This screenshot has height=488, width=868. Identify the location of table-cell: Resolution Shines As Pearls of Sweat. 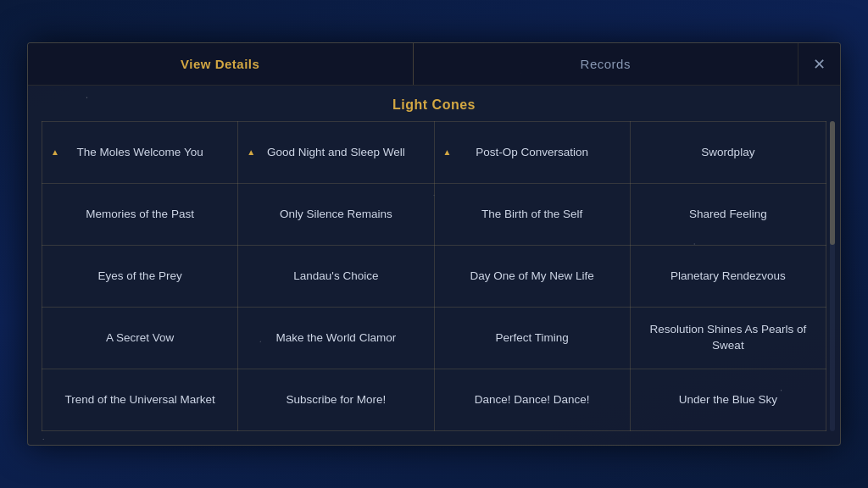
(727, 339).